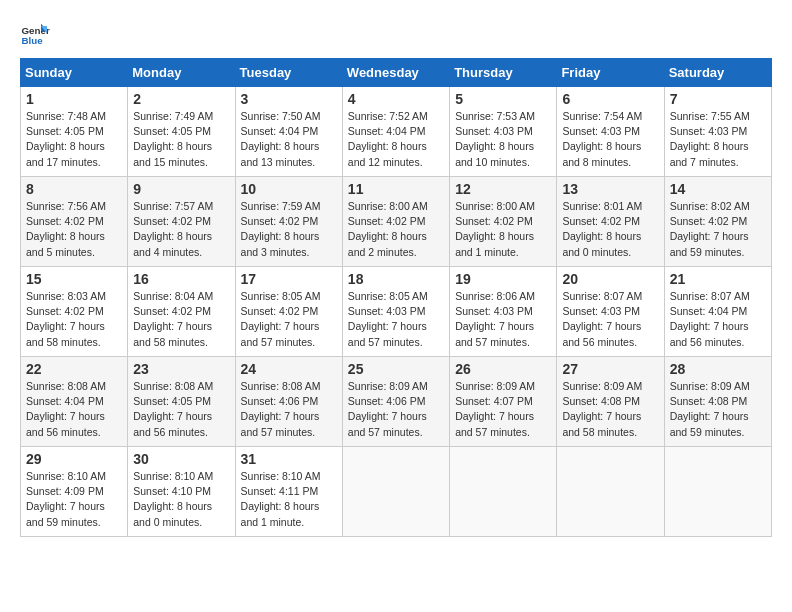  Describe the element at coordinates (182, 492) in the screenshot. I see `calendar-cell: 30 Sunrise: 8:10 AMSunset: 4:10 PMDaylig…` at that location.